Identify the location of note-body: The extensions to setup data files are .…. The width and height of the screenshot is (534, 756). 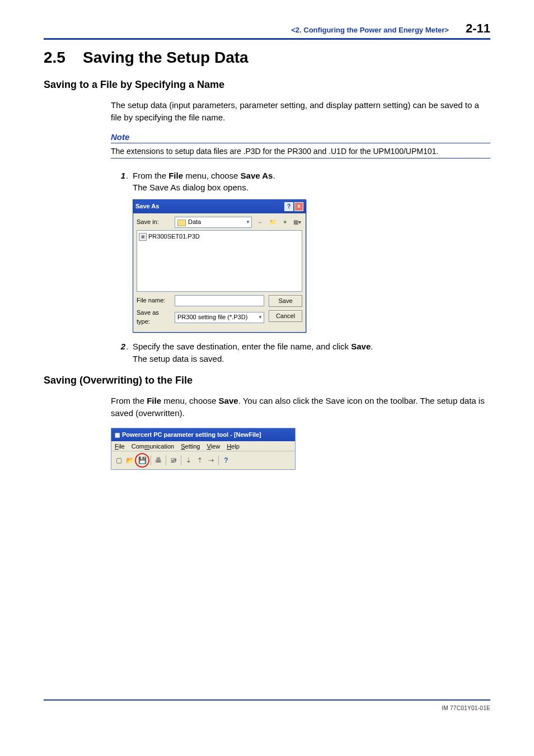
(301, 151).